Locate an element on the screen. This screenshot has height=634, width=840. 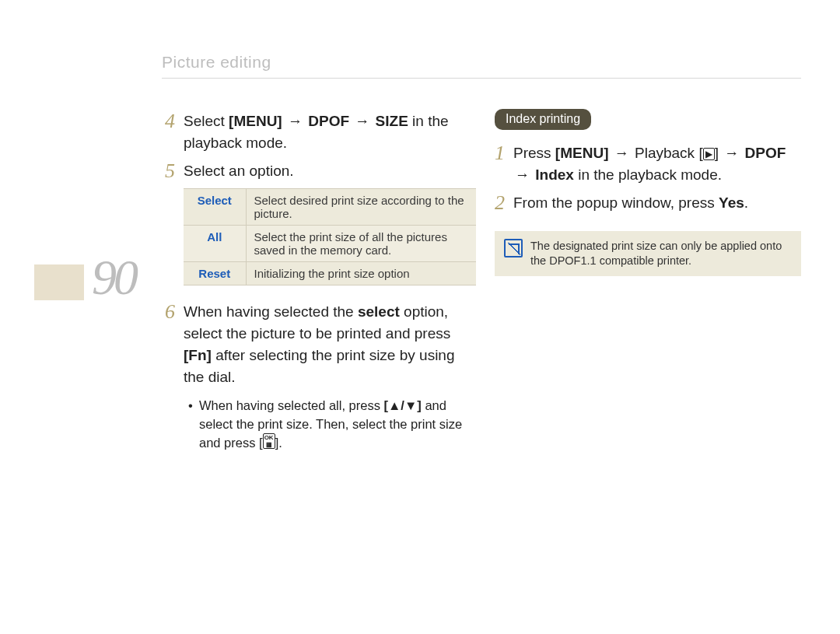
options-table: Select Select desired print size accordi… is located at coordinates (330, 236).